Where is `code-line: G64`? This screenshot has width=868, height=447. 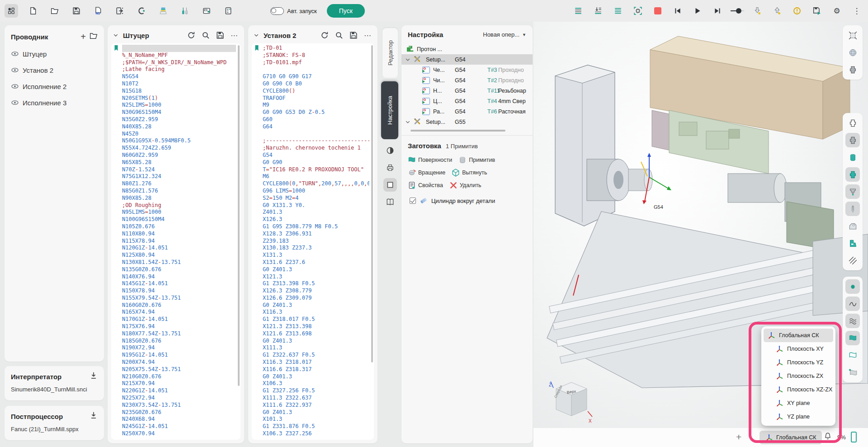
code-line: G64 is located at coordinates (316, 127).